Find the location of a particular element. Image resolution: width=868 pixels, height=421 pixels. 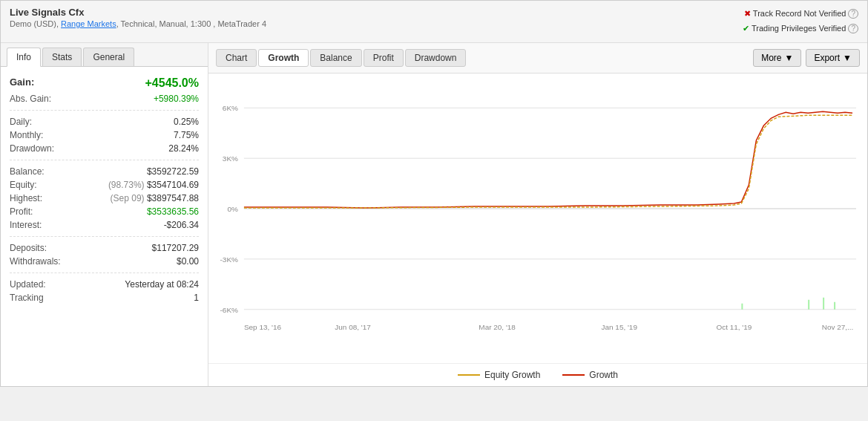

chart-legend: Equity Growth Growth is located at coordinates (538, 374).